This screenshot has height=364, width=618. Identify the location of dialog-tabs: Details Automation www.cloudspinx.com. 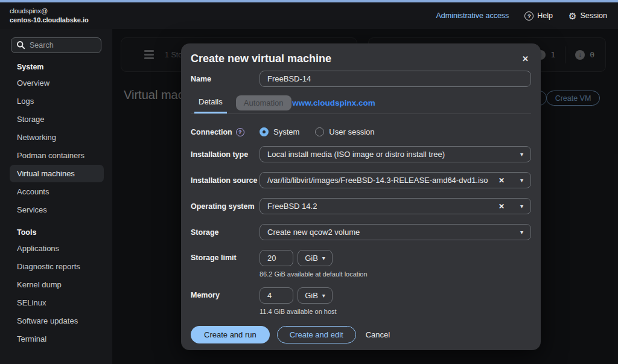
(361, 100).